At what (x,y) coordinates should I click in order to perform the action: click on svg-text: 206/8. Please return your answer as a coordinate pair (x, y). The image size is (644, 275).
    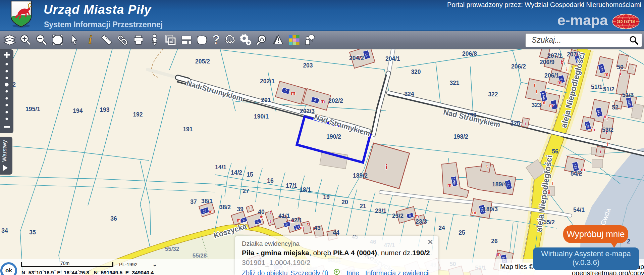
    Looking at the image, I should click on (470, 54).